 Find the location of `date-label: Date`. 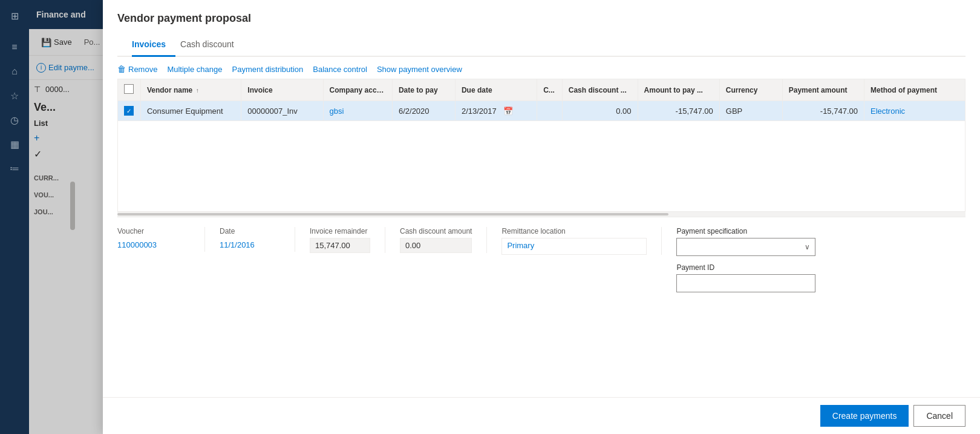

date-label: Date is located at coordinates (250, 231).